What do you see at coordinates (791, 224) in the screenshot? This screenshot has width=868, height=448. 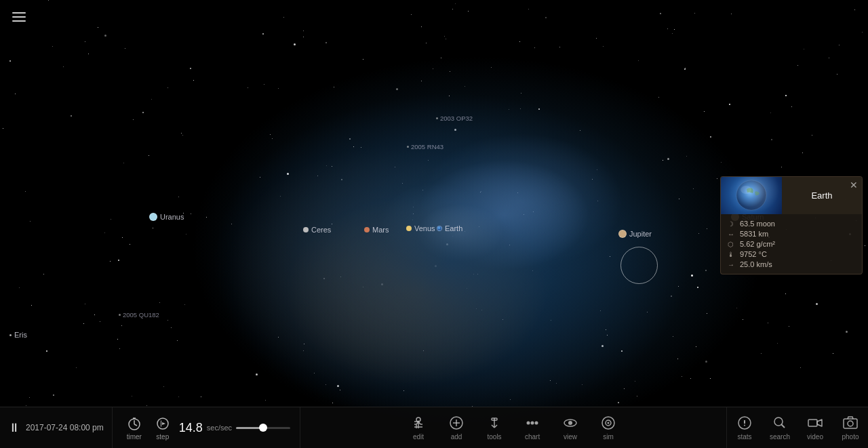 I see `earth-stat-0: ☽63.5 moon` at bounding box center [791, 224].